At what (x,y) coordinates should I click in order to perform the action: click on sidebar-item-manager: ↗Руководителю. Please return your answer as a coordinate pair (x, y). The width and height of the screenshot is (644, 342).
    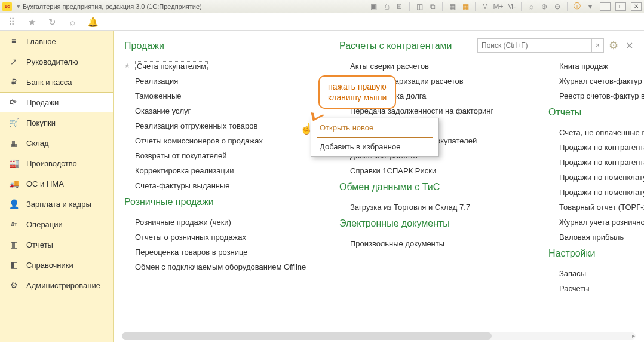
    Looking at the image, I should click on (56, 62).